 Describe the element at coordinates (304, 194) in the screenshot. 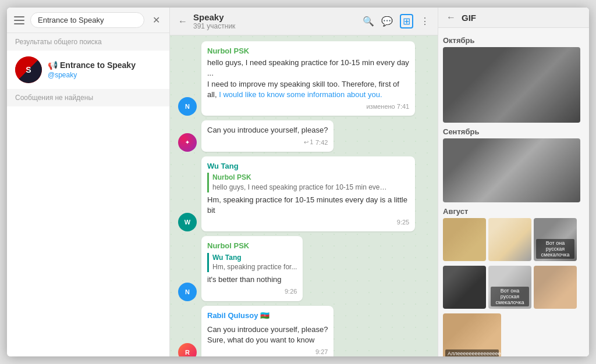

I see `message-row-3: W Wu Tang Nurbol PSK hello guys, I need …` at that location.